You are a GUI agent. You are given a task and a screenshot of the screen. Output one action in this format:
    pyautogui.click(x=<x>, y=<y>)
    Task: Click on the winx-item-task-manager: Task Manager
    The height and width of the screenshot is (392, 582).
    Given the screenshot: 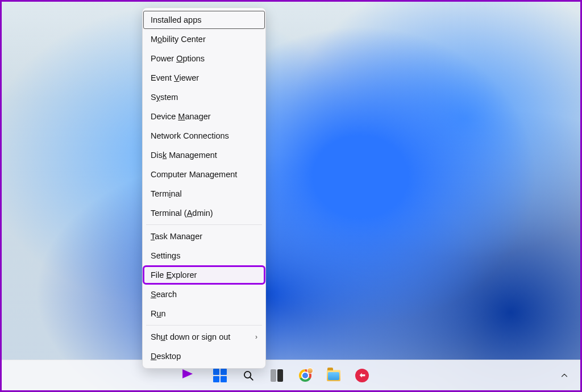 What is the action you would take?
    pyautogui.click(x=204, y=236)
    